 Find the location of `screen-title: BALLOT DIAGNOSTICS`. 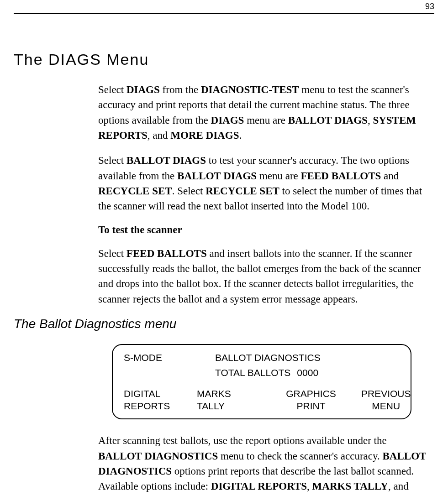

screen-title: BALLOT DIAGNOSTICS is located at coordinates (307, 358).